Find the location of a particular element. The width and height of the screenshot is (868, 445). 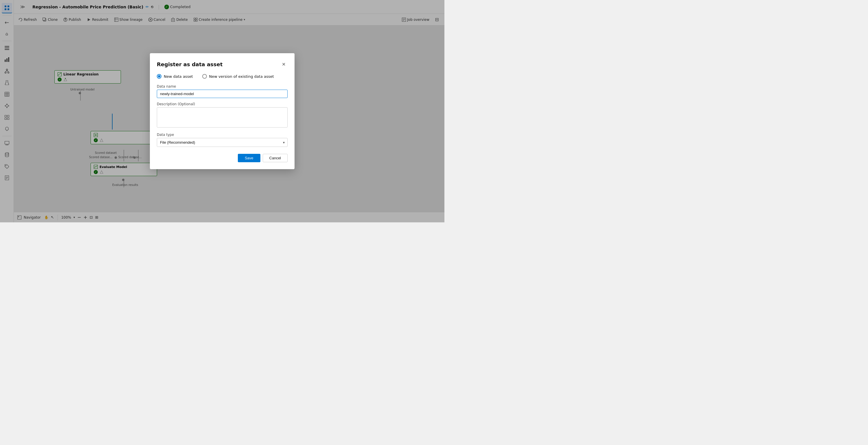

description-field-group: Description (Optional) is located at coordinates (222, 117).